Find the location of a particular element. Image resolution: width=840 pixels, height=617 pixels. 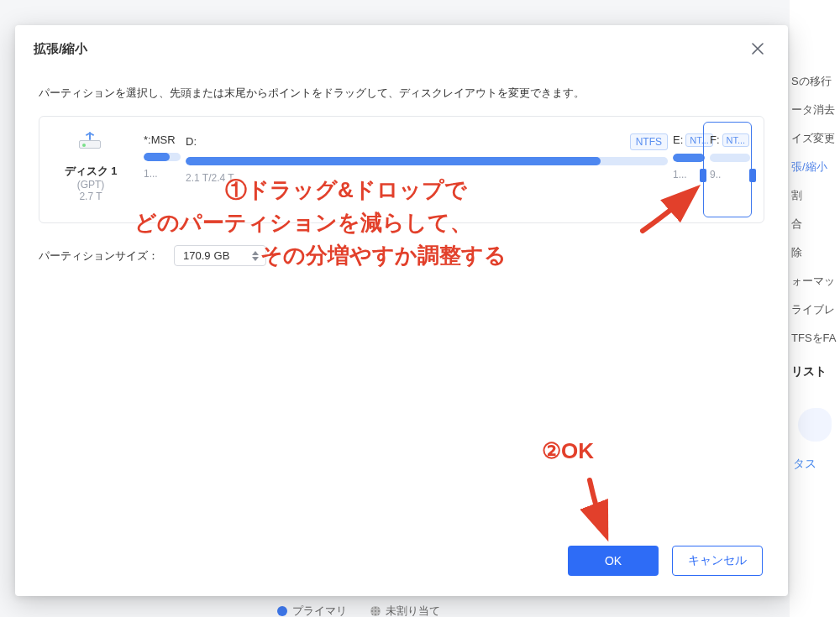

bg-item: Sの移行 is located at coordinates (815, 81).